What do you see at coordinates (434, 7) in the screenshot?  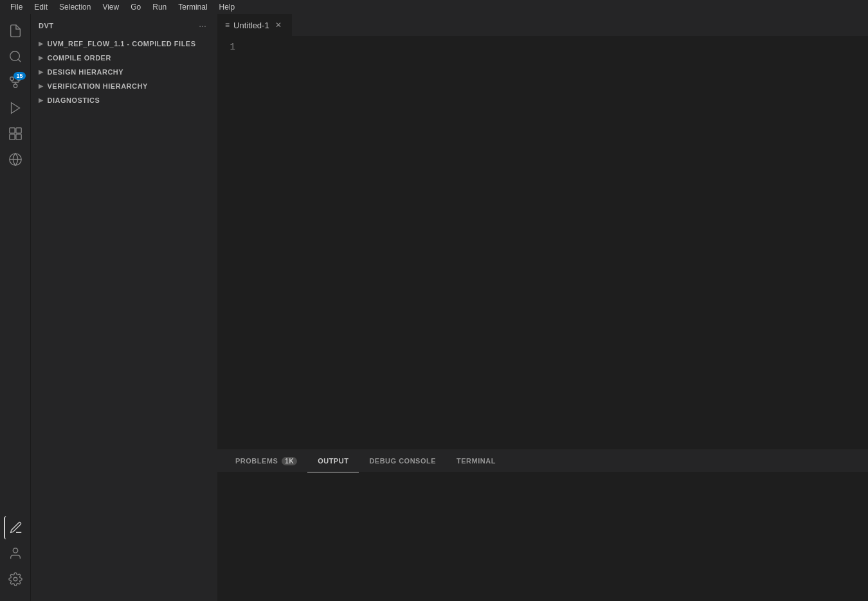 I see `menubar: File Edit Selection View Go Run Terminal…` at bounding box center [434, 7].